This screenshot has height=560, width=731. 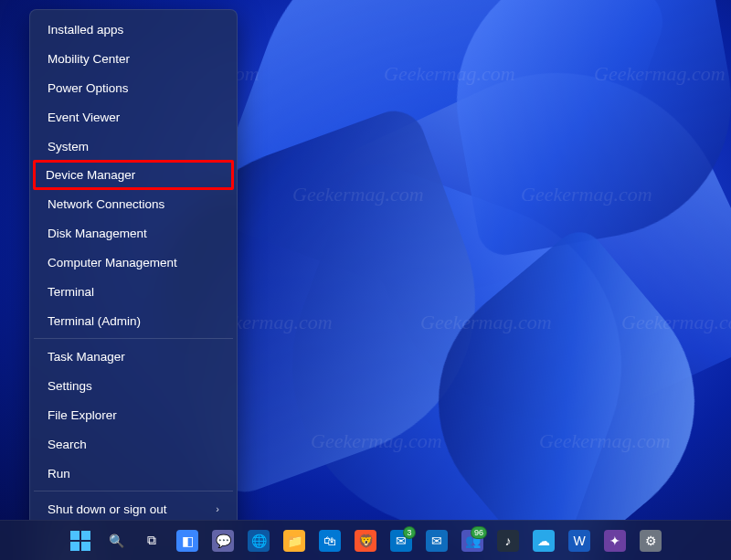 I want to click on word-icon: W, so click(x=579, y=541).